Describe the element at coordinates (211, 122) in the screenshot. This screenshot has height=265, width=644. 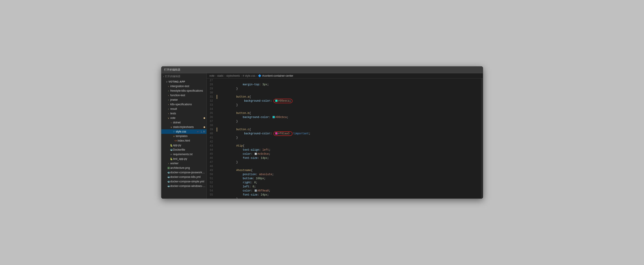
I see `line-num: 37` at that location.